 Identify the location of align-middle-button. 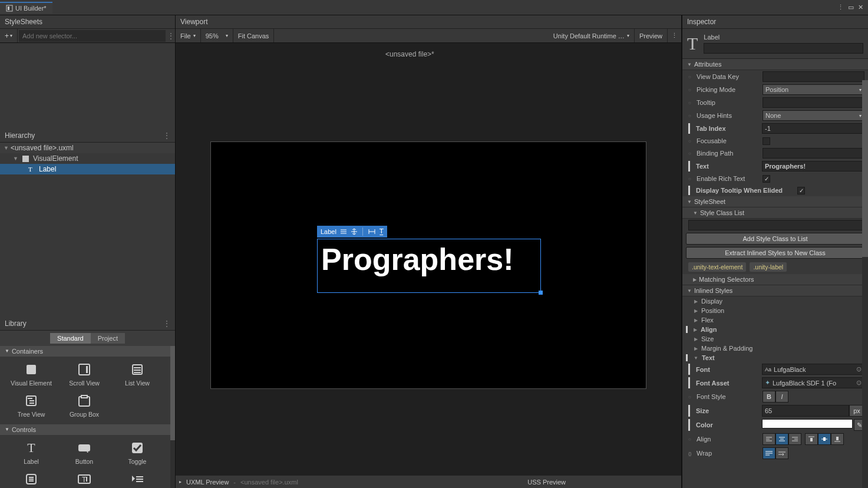
(824, 439).